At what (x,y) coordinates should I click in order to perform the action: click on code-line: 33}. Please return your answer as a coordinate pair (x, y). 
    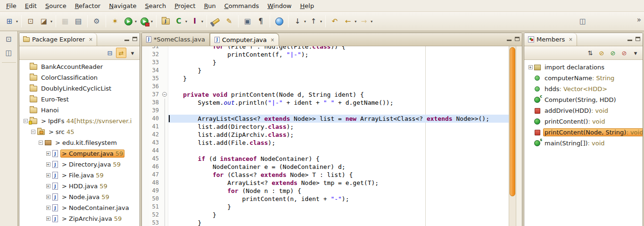
    Looking at the image, I should click on (325, 62).